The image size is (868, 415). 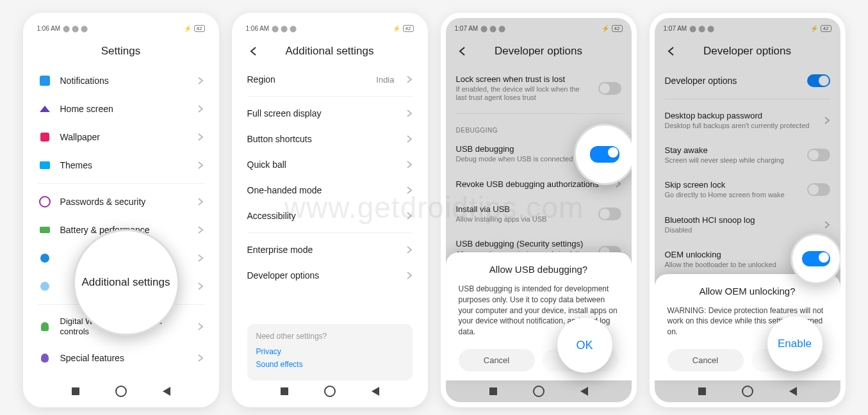 What do you see at coordinates (819, 155) in the screenshot?
I see `toggle-stay-awake` at bounding box center [819, 155].